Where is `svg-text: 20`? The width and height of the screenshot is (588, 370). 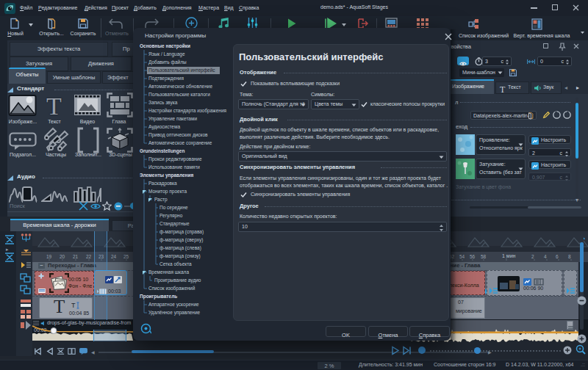
svg-text: 20 is located at coordinates (62, 257).